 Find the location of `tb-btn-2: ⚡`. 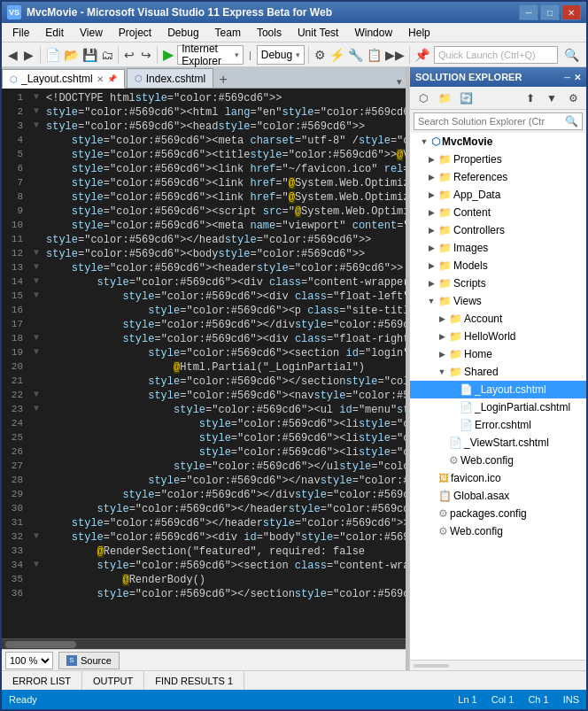

tb-btn-2: ⚡ is located at coordinates (337, 55).